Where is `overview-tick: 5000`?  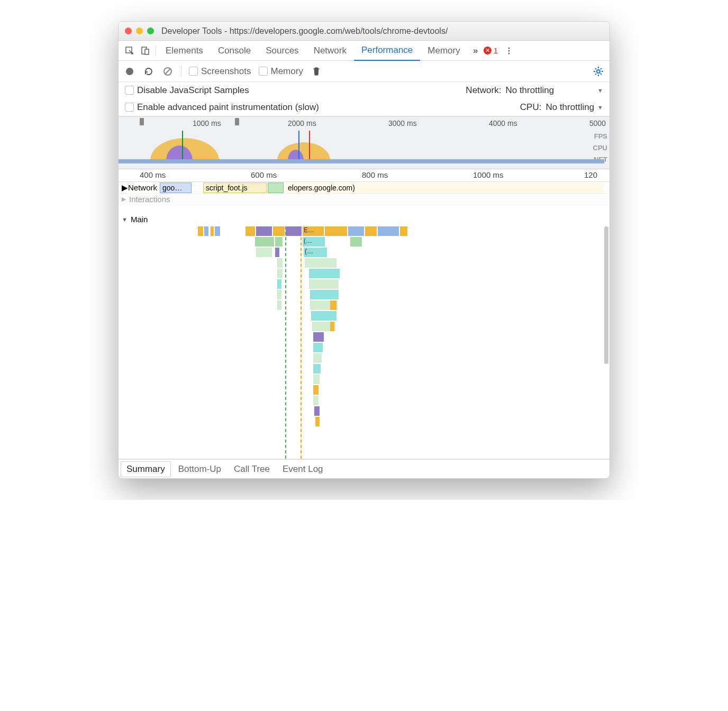
overview-tick: 5000 is located at coordinates (598, 123).